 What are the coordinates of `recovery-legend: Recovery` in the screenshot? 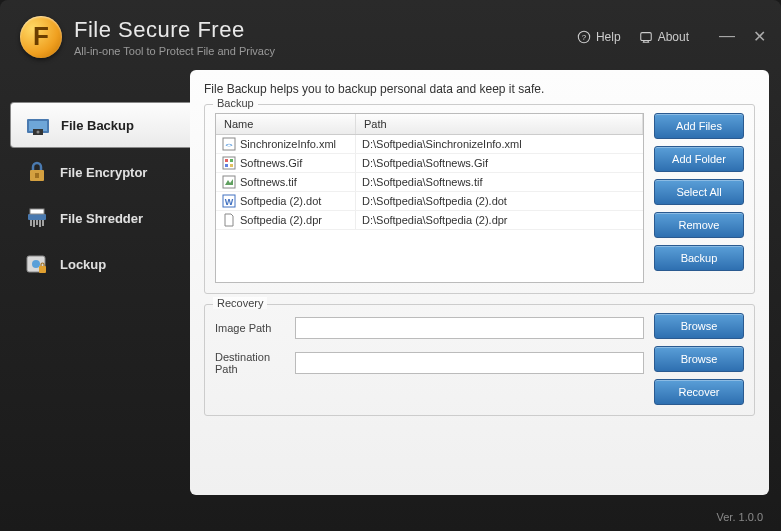 It's located at (240, 303).